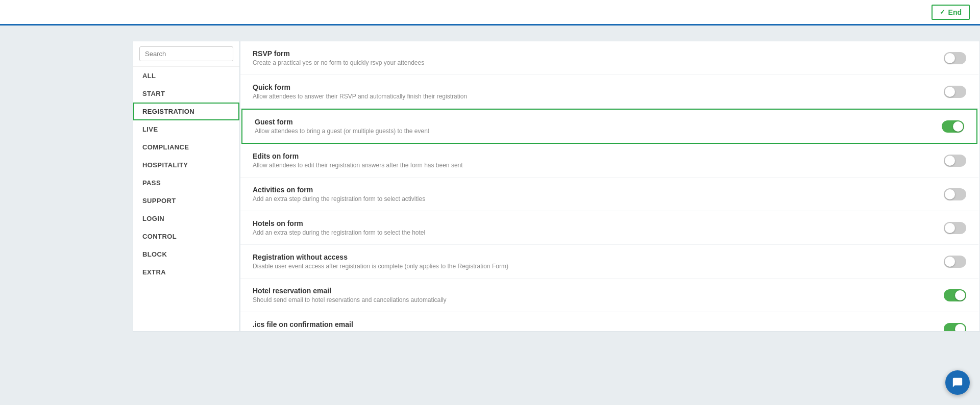 The width and height of the screenshot is (980, 405). What do you see at coordinates (955, 295) in the screenshot?
I see `toggle-slider-hotel-reservation-email` at bounding box center [955, 295].